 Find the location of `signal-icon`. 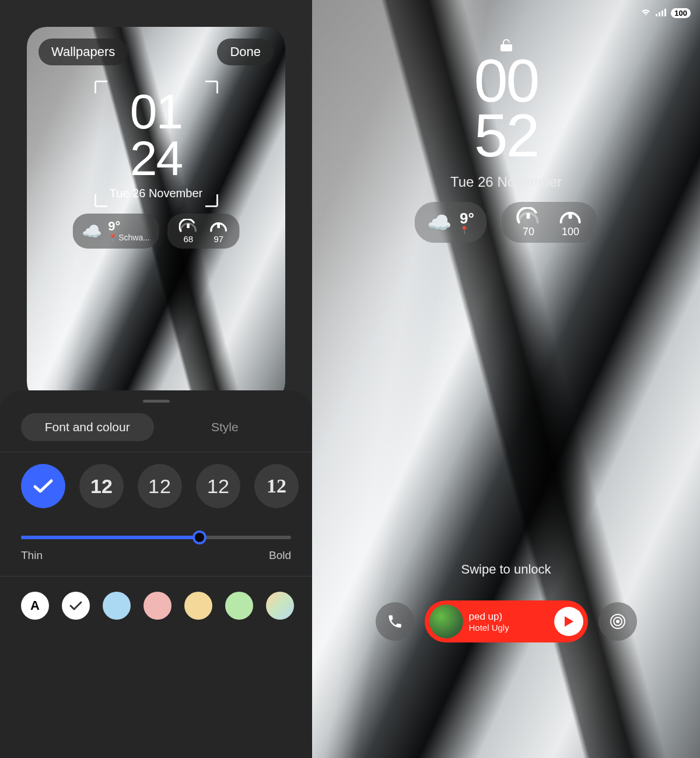

signal-icon is located at coordinates (661, 13).